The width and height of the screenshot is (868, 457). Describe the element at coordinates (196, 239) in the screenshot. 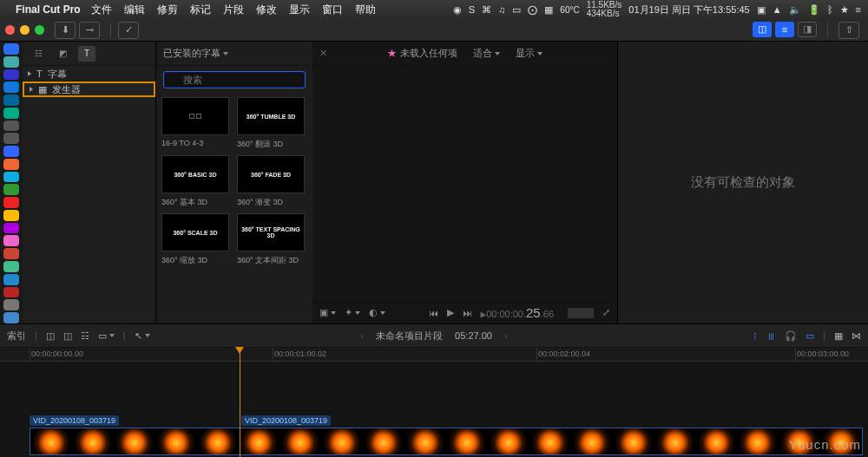

I see `title-preset-card: 360° SCALE 3D360° 缩放 3D` at that location.